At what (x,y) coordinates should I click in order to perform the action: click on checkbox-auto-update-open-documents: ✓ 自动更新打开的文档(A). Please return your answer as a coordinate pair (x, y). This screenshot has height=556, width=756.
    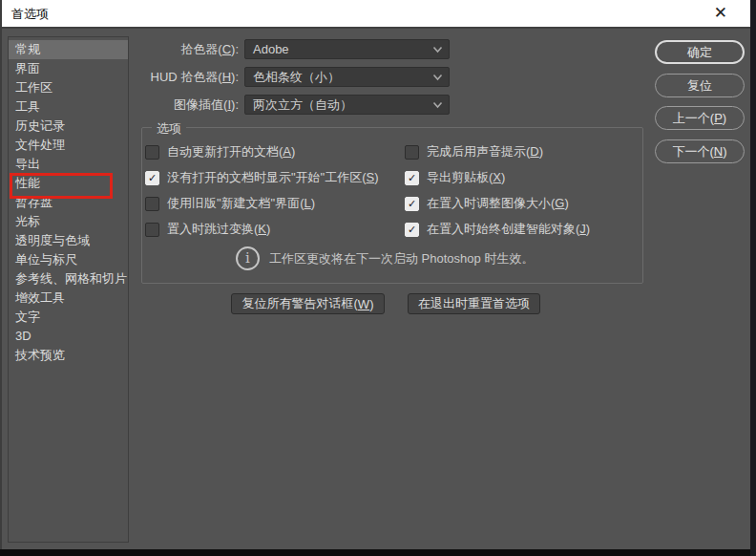
    Looking at the image, I should click on (220, 152).